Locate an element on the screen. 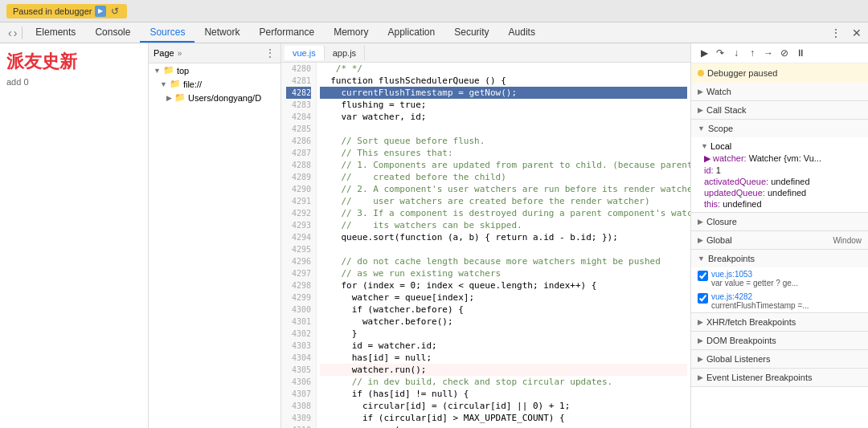 The image size is (868, 428). nav-arrow-left: ‹ is located at coordinates (10, 33).